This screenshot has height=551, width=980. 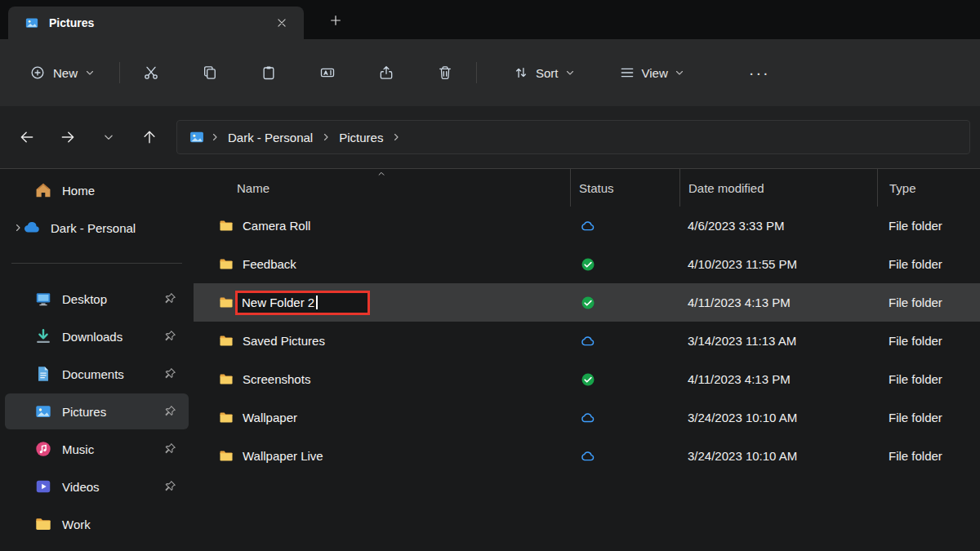 What do you see at coordinates (151, 73) in the screenshot?
I see `cut-button` at bounding box center [151, 73].